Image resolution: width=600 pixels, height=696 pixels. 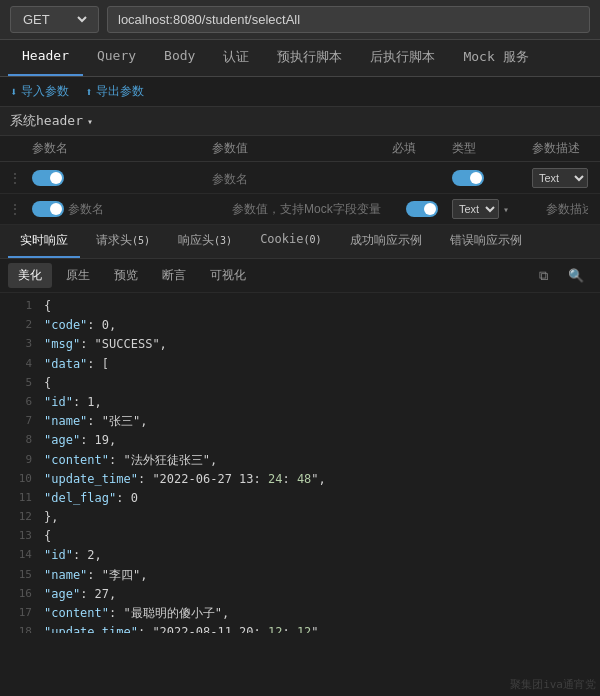 I want to click on tab-body: Body, so click(x=180, y=58).